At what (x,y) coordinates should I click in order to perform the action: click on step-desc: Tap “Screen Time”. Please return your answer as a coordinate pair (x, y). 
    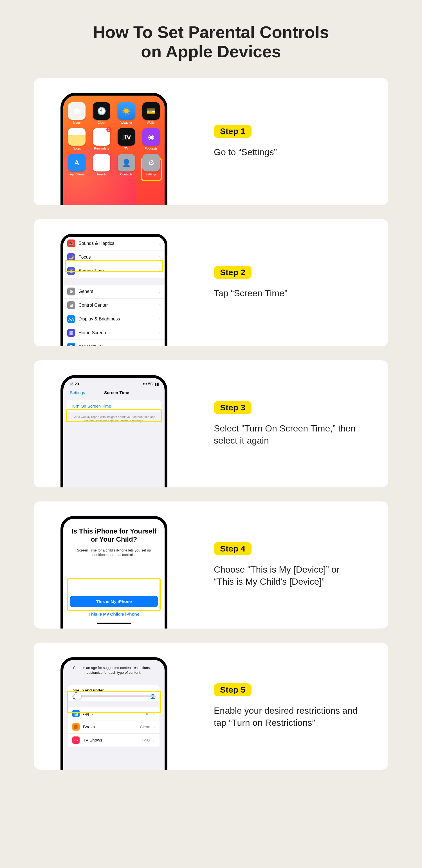
    Looking at the image, I should click on (287, 293).